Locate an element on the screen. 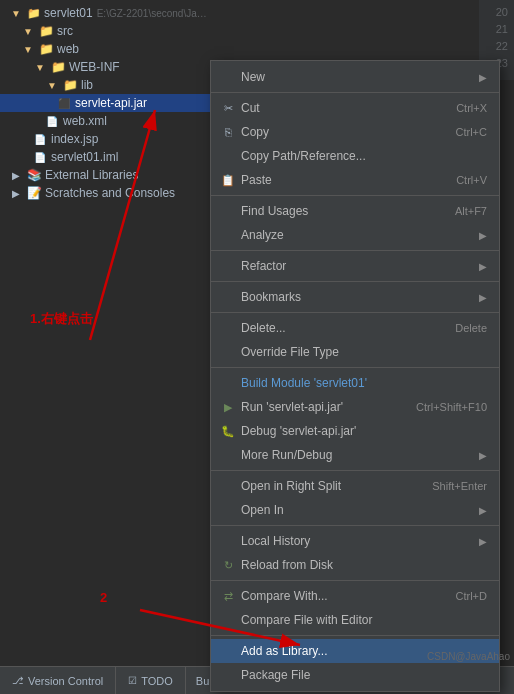  lib-label: lib is located at coordinates (87, 85).